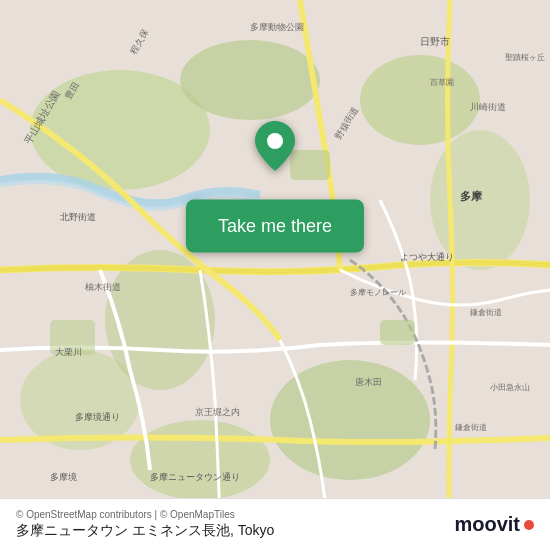 This screenshot has width=550, height=550. Describe the element at coordinates (525, 58) in the screenshot. I see `svg-text: 聖蹟桜ヶ丘` at that location.